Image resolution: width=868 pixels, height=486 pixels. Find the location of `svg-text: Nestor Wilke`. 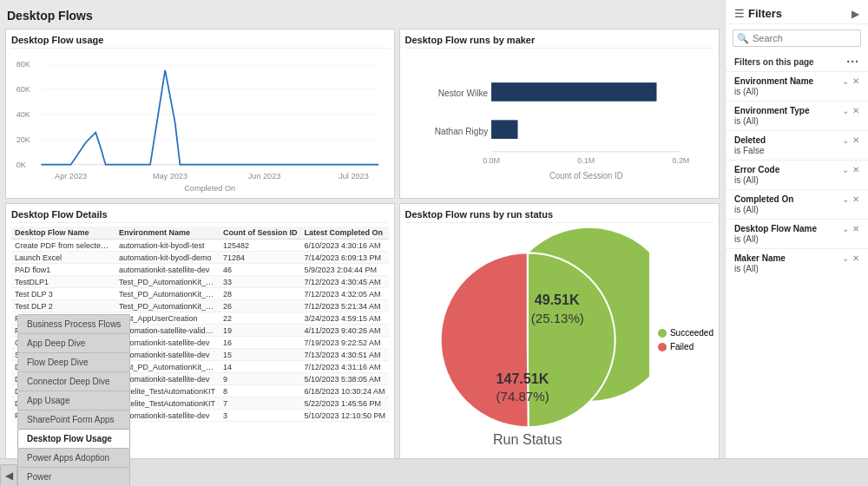

svg-text: Nestor Wilke is located at coordinates (463, 94).